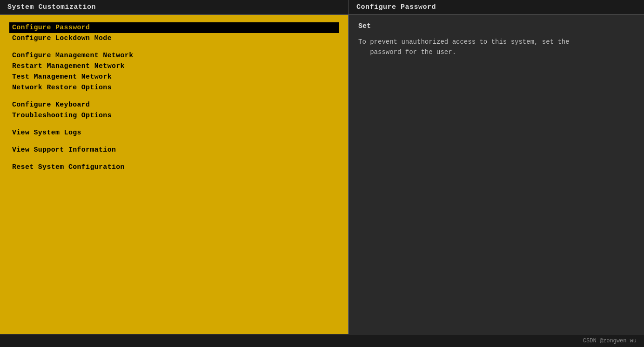 The height and width of the screenshot is (347, 644). I want to click on top-bar-left: System Customization, so click(174, 7).